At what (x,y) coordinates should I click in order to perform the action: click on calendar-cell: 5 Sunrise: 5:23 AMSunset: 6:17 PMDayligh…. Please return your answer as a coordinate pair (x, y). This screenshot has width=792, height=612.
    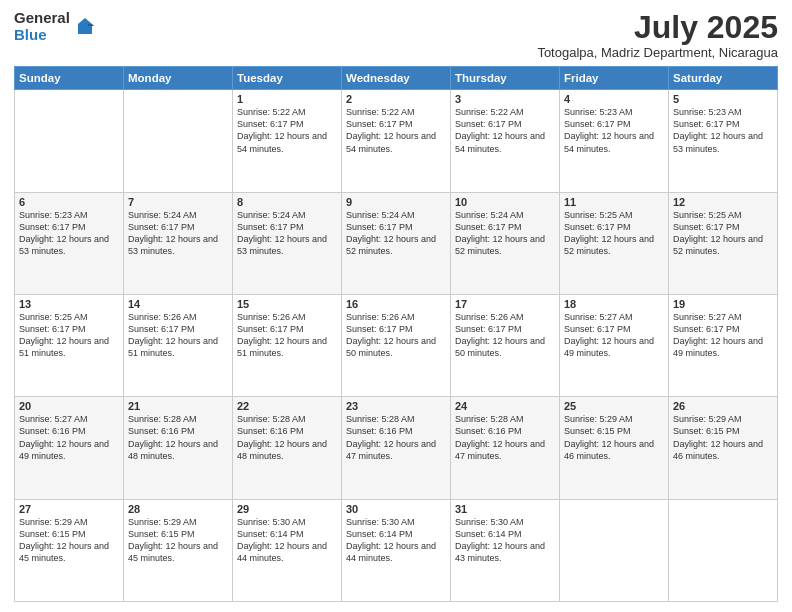
    Looking at the image, I should click on (724, 141).